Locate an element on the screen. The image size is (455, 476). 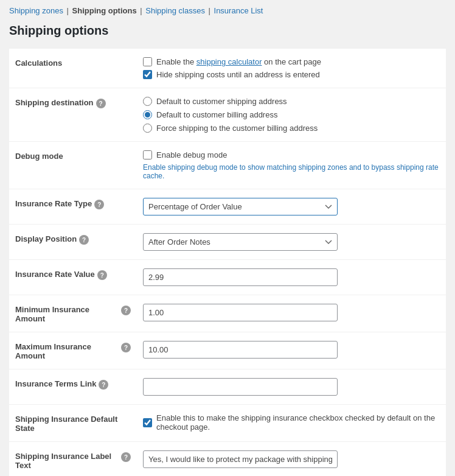
insurance-rate-value-row: Insurance Rate Value ? is located at coordinates (228, 278).